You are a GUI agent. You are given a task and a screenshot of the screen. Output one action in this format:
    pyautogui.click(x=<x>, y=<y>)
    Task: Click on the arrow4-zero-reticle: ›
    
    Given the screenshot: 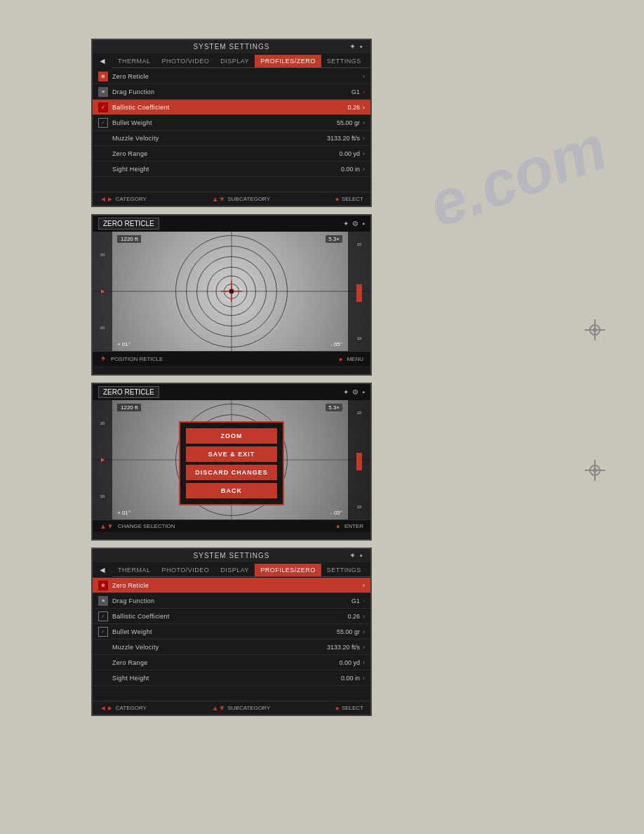 What is the action you would take?
    pyautogui.click(x=363, y=585)
    